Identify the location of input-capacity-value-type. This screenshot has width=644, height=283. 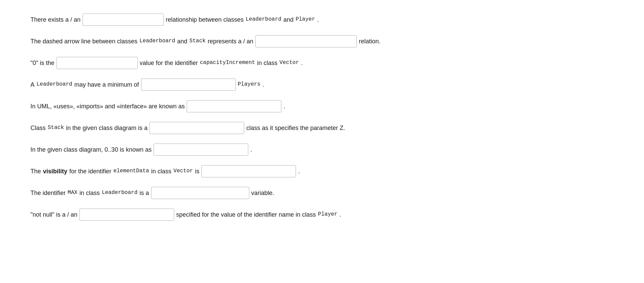
(97, 63).